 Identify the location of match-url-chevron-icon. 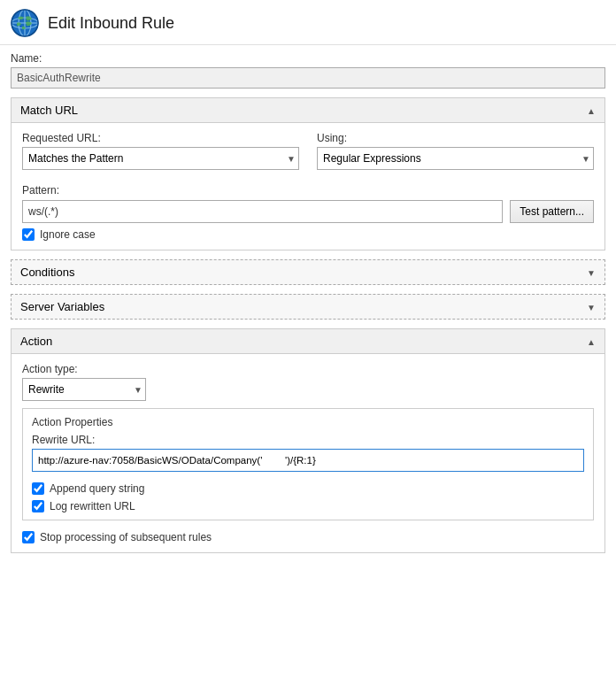
(591, 110).